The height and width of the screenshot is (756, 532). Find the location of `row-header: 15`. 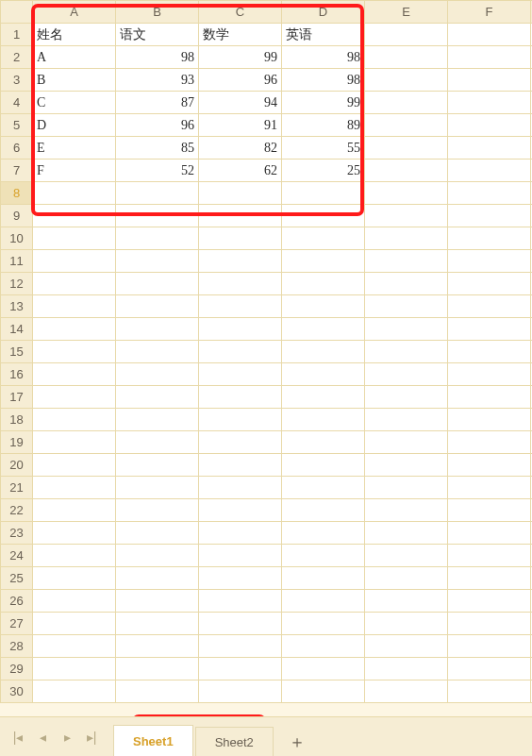

row-header: 15 is located at coordinates (17, 352).